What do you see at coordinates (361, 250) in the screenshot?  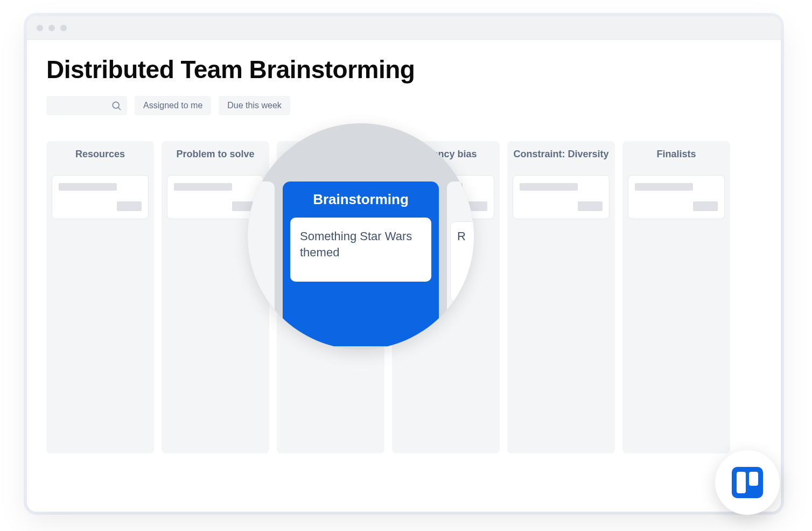 I see `magnifier-card: Something Star Wars themed` at bounding box center [361, 250].